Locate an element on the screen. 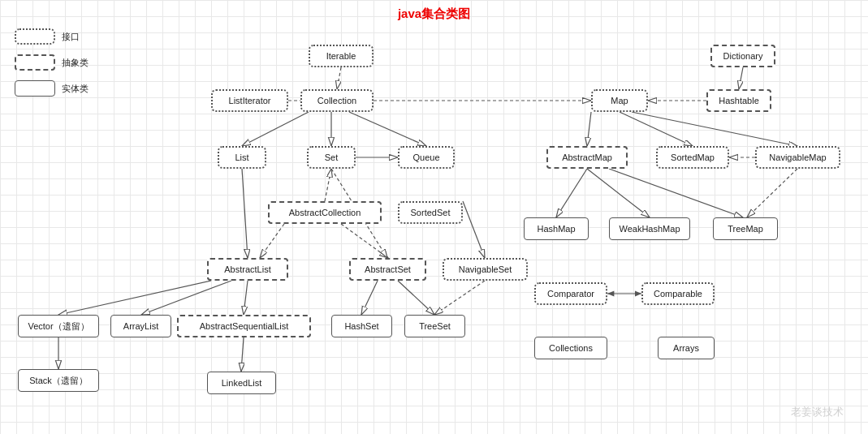 Image resolution: width=868 pixels, height=434 pixels. legend-abstract-label: 抽象类 is located at coordinates (75, 63).